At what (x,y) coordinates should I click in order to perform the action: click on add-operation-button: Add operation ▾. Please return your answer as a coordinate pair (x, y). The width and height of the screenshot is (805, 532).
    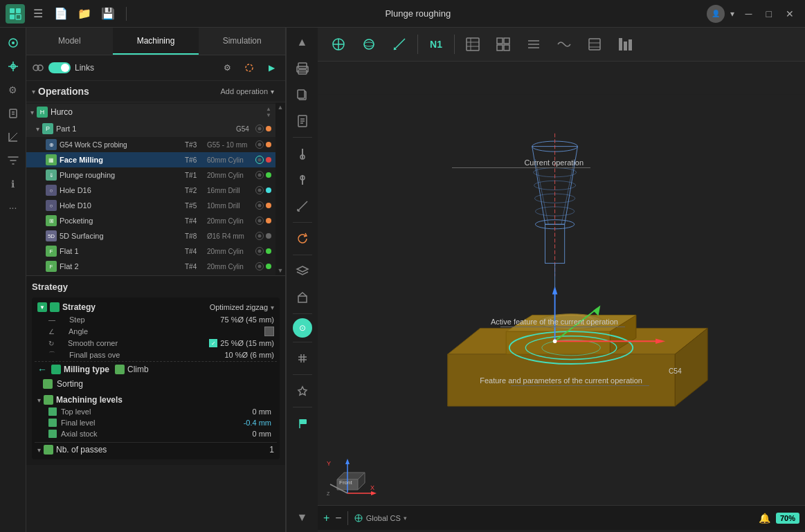
    Looking at the image, I should click on (248, 91).